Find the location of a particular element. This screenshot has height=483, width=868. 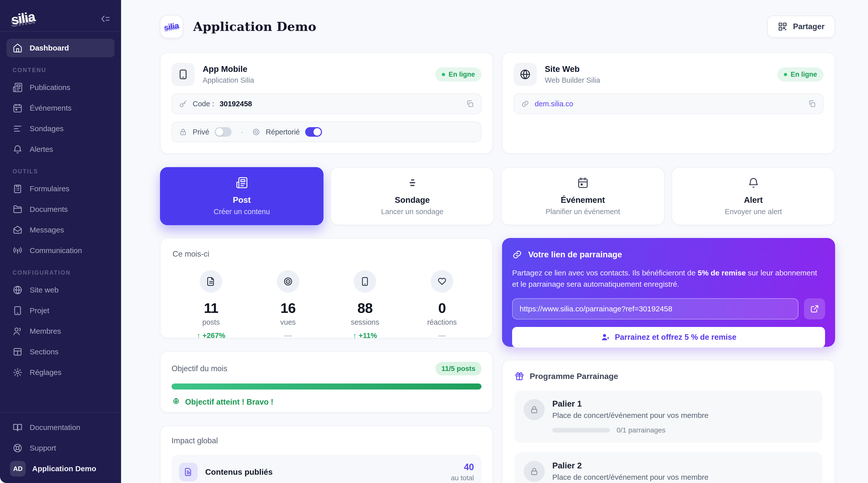

sidebar-item-documentation: Documentation is located at coordinates (61, 427).